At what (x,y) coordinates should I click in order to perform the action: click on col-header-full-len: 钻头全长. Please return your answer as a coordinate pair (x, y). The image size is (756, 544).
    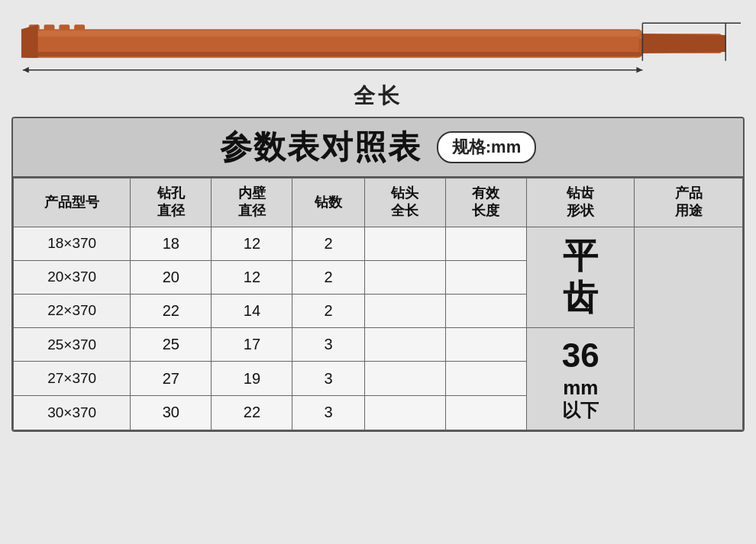
    Looking at the image, I should click on (405, 203).